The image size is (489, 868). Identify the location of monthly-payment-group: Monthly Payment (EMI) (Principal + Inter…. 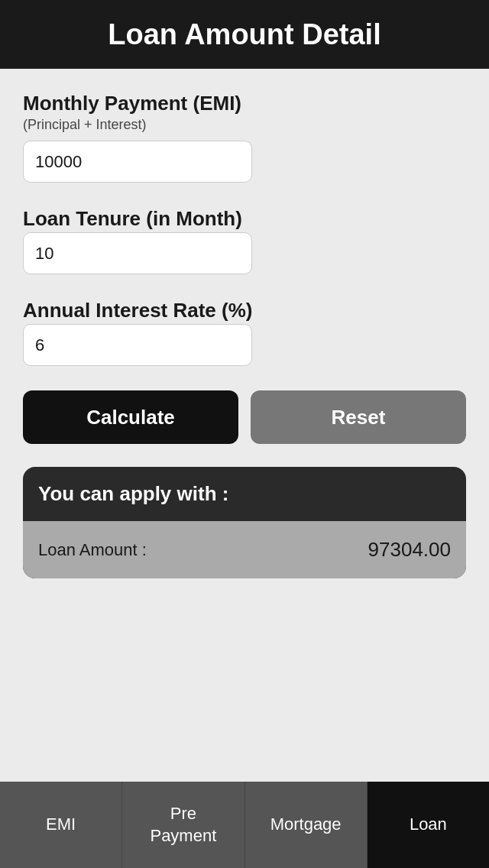
(244, 145).